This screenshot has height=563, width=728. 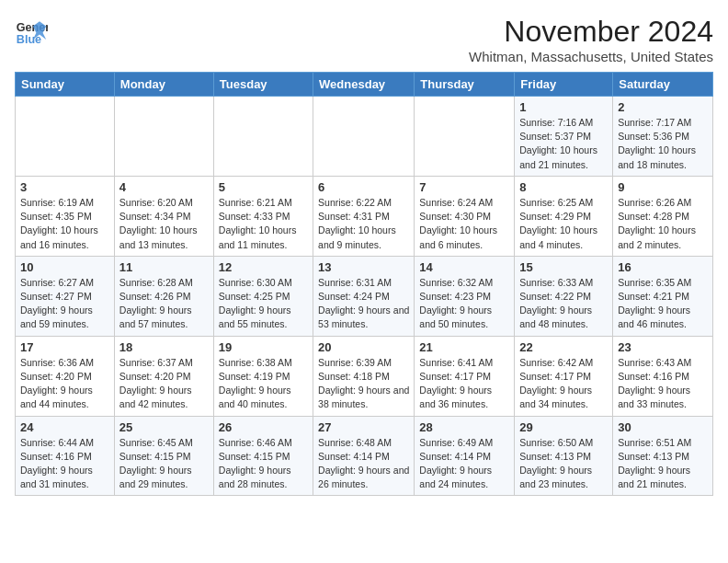 What do you see at coordinates (464, 188) in the screenshot?
I see `day-number: 7` at bounding box center [464, 188].